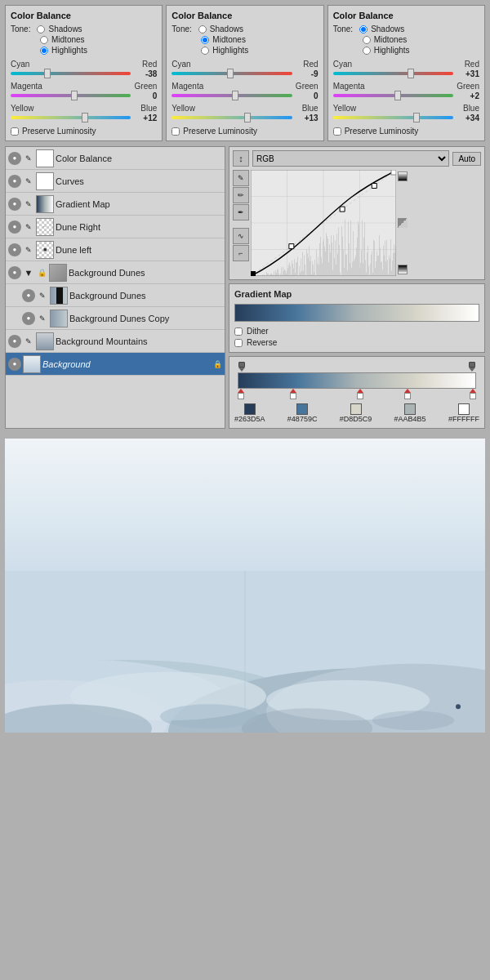  I want to click on label-color-balance: Color Balance, so click(139, 158).